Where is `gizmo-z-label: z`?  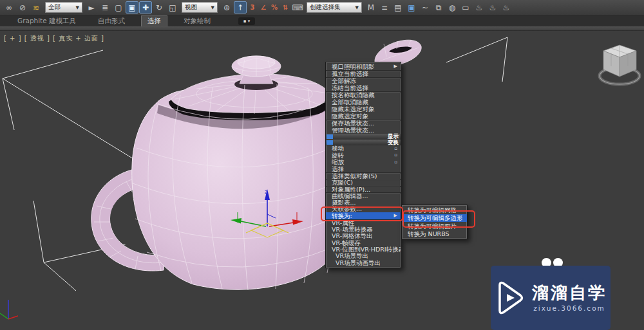 gizmo-z-label: z is located at coordinates (266, 192).